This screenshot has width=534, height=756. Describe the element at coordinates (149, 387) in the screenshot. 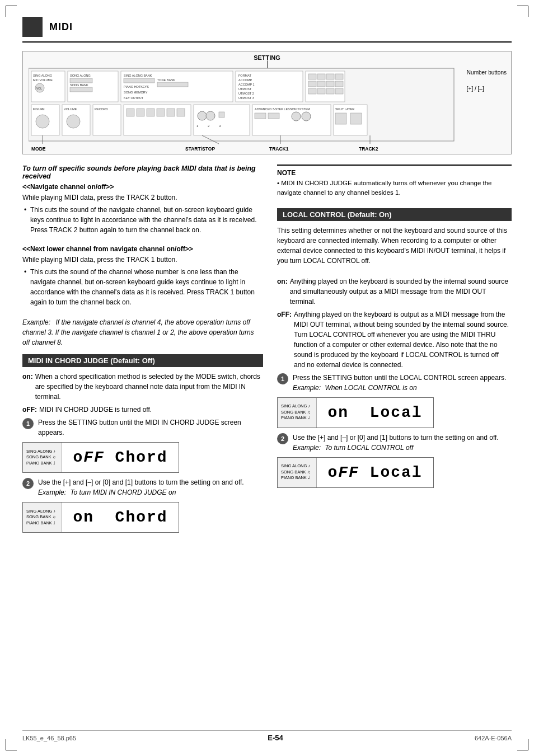

I see `chord-on-text: When a chord specification method is sel…` at that location.